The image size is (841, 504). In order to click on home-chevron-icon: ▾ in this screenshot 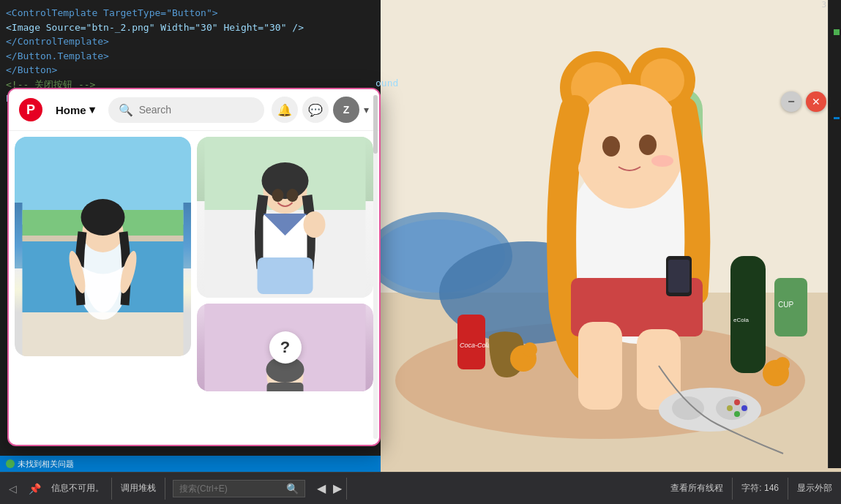, I will do `click(92, 110)`.